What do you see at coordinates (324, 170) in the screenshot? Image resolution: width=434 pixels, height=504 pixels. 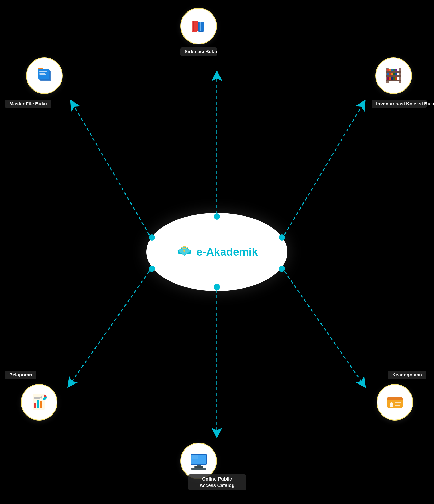 I see `connector-top-right` at bounding box center [324, 170].